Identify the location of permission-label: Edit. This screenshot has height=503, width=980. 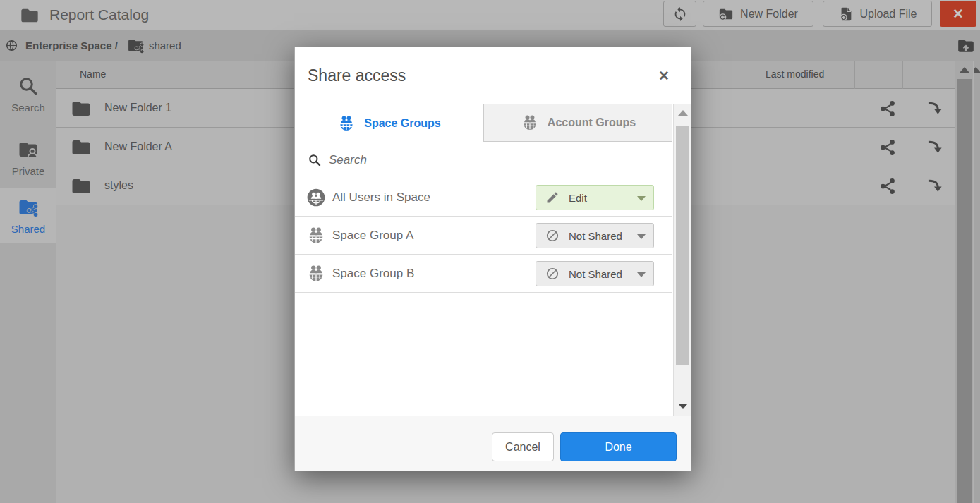
(578, 198).